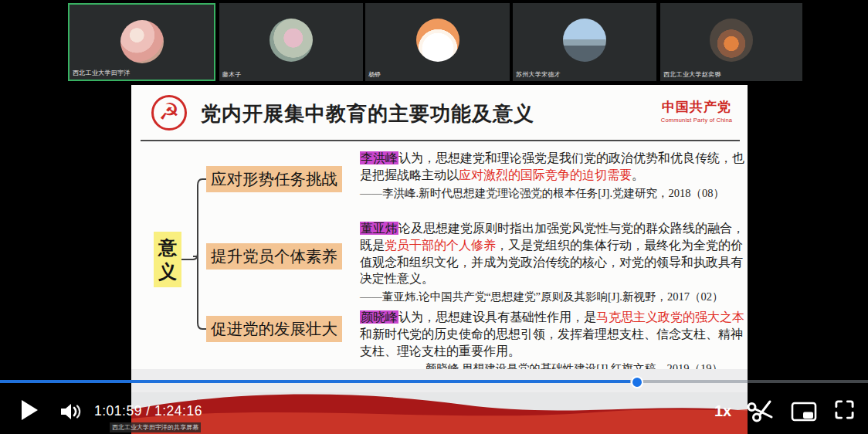 This screenshot has width=868, height=434. I want to click on progress-handle, so click(637, 382).